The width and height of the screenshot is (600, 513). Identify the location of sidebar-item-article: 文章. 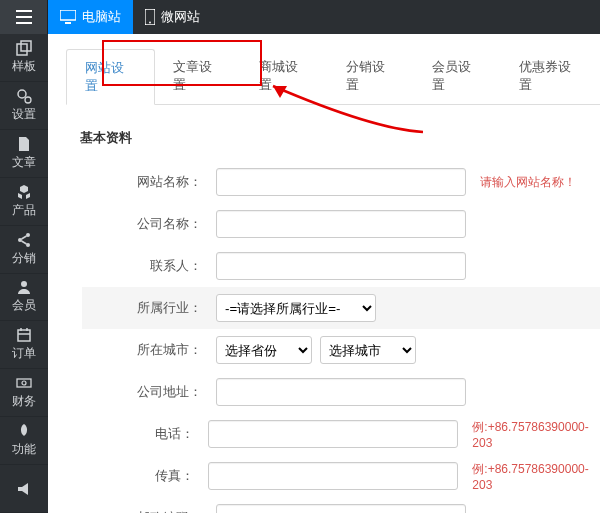
(24, 154).